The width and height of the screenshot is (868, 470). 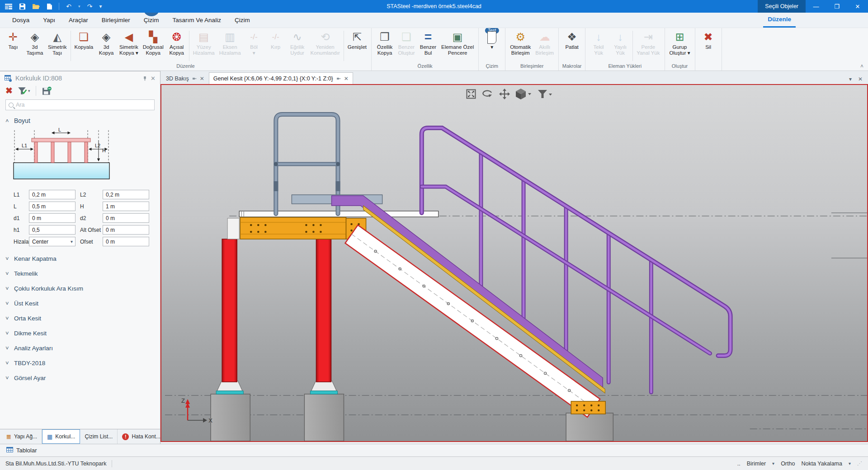 What do you see at coordinates (69, 6) in the screenshot?
I see `undo-icon: ↶` at bounding box center [69, 6].